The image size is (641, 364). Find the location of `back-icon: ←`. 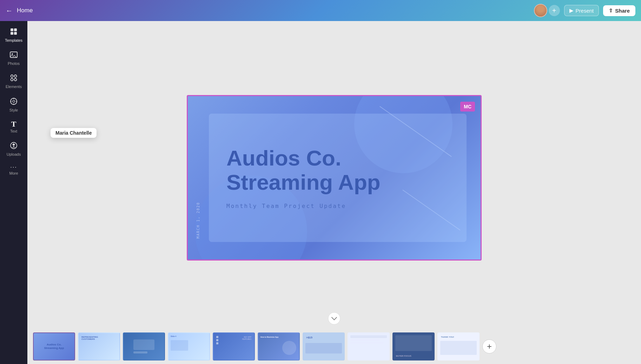

back-icon: ← is located at coordinates (9, 11).